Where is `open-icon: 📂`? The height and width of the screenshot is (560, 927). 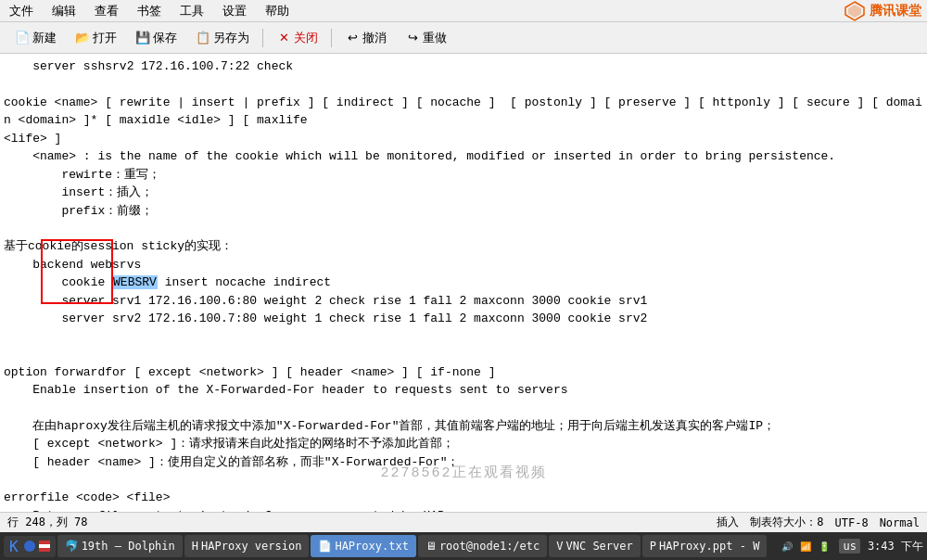
open-icon: 📂 is located at coordinates (83, 38).